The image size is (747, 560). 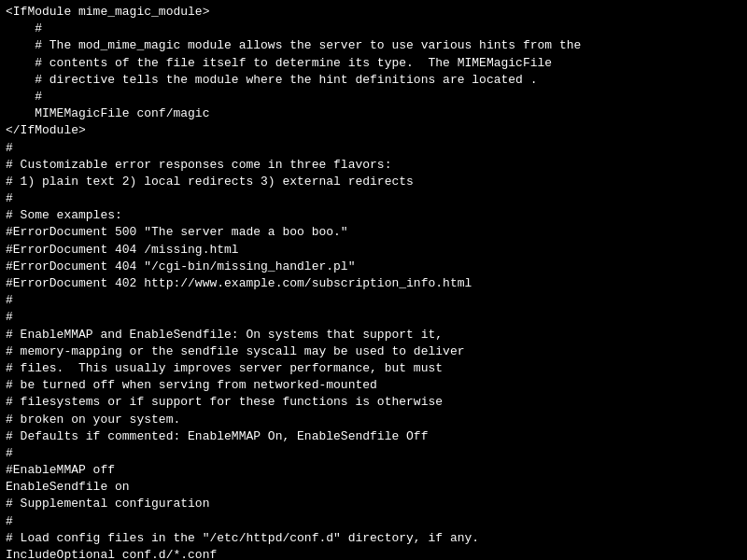 I want to click on terminal-line: # Supplemental configuration, so click(x=374, y=504).